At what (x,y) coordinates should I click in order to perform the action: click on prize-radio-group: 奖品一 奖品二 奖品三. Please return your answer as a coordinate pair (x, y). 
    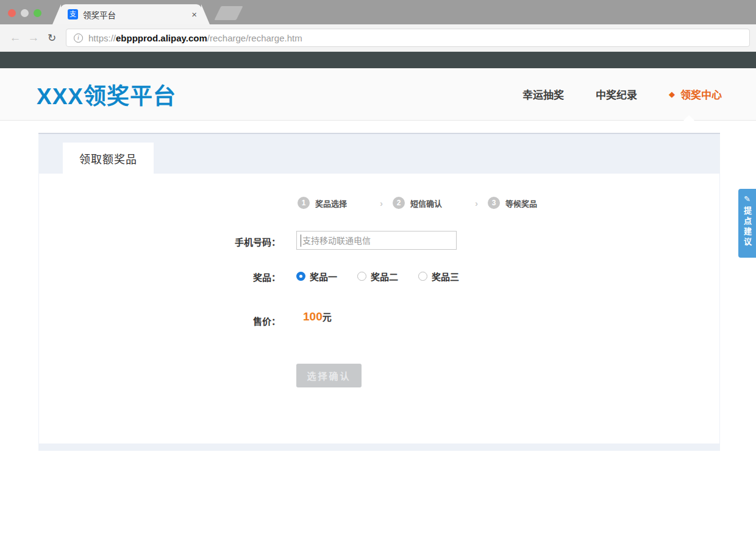
    Looking at the image, I should click on (388, 277).